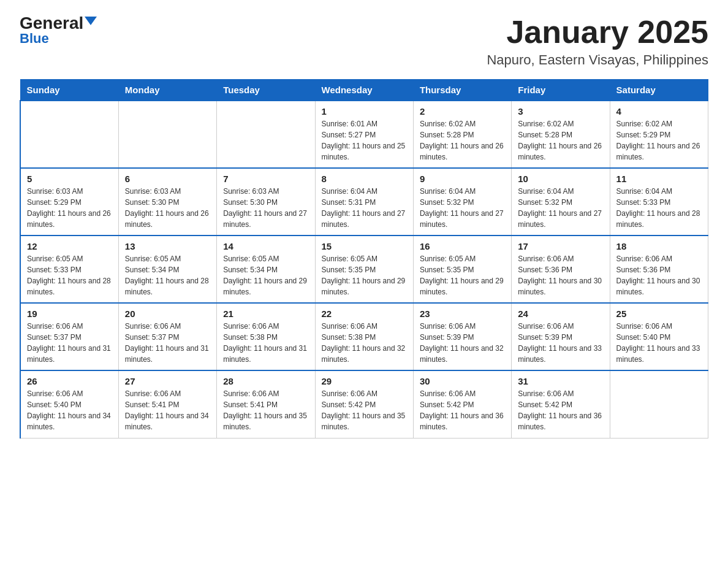 The width and height of the screenshot is (728, 563). I want to click on page-header: General Blue January 2025 Napuro, Easter…, so click(364, 42).